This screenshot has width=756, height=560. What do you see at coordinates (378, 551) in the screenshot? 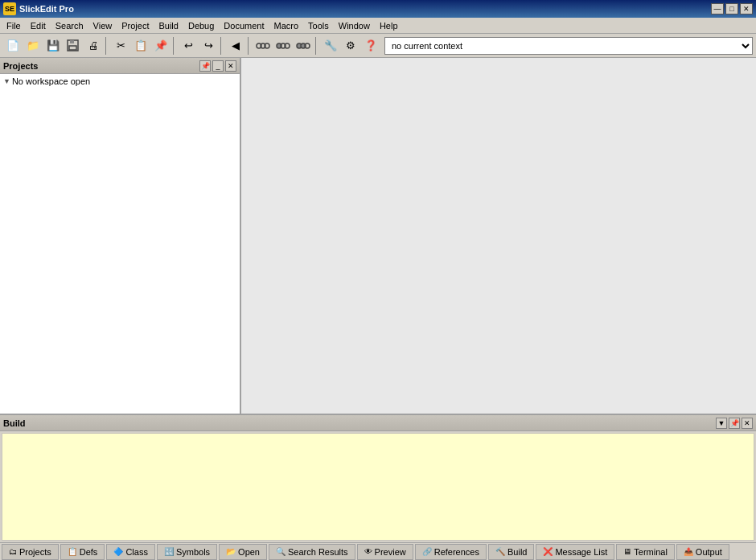
I see `tab-bar: 🗂 Projects 📋 Defs 🔷 Class 🔣 Symbols 📂 Op…` at bounding box center [378, 551].